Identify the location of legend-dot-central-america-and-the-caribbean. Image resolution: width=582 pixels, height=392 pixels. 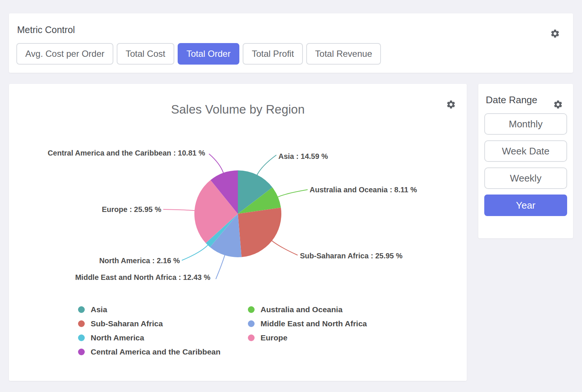
(81, 352).